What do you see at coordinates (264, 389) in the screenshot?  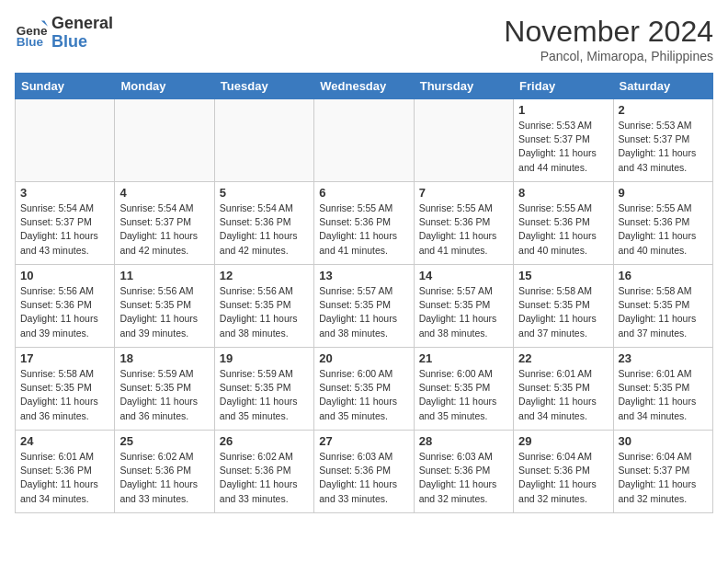 I see `calendar-cell: 19Sunrise: 5:59 AM Sunset: 5:35 PM Dayli…` at bounding box center [264, 389].